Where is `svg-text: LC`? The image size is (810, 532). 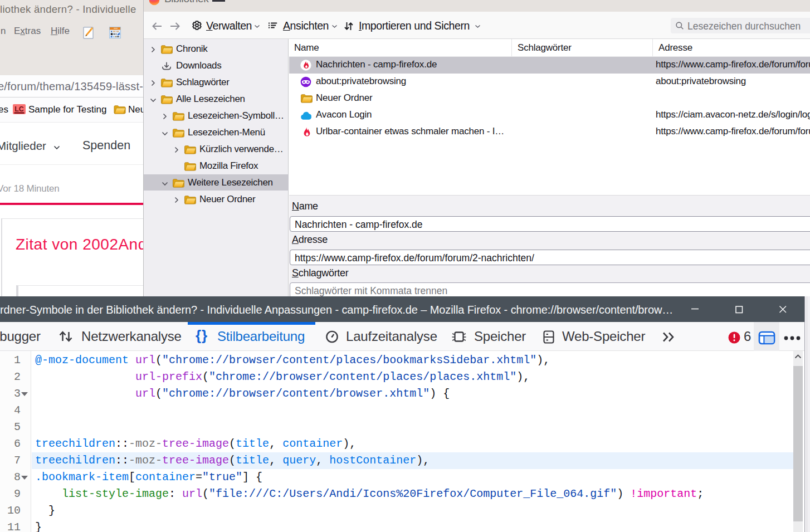
svg-text: LC is located at coordinates (19, 109).